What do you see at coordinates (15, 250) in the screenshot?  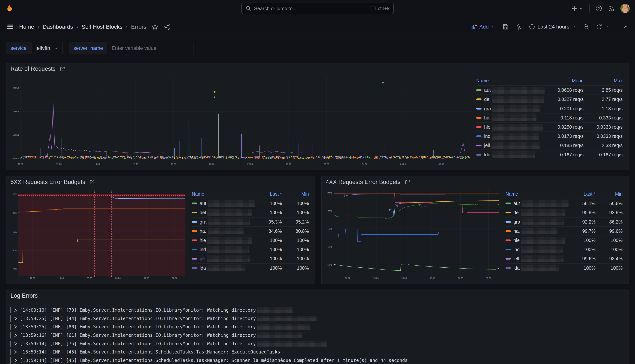 I see `svg-text: 40%` at bounding box center [15, 250].